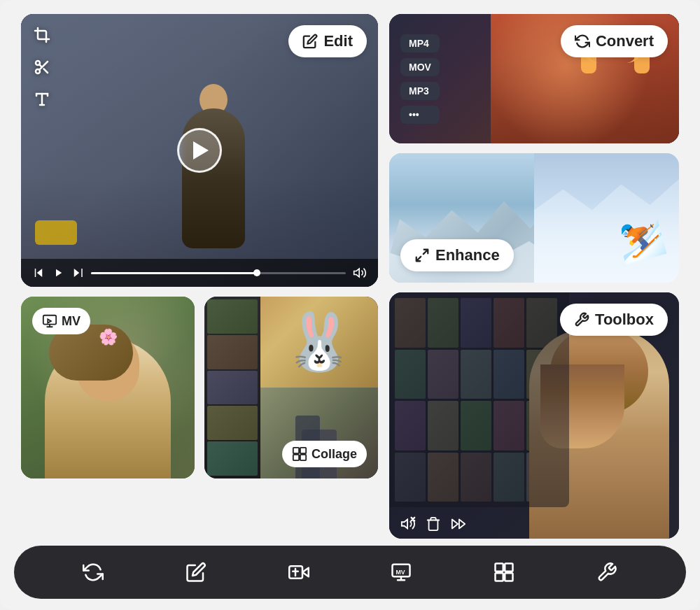  I want to click on edit-btn-icon, so click(310, 41).